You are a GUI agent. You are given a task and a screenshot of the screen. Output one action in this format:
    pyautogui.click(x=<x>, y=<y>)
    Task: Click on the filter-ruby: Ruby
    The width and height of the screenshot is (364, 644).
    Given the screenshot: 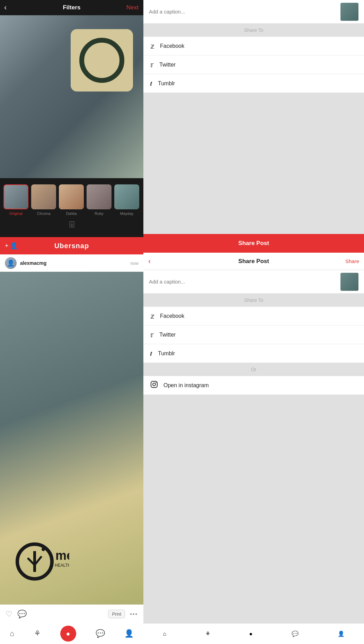 What is the action you would take?
    pyautogui.click(x=99, y=200)
    